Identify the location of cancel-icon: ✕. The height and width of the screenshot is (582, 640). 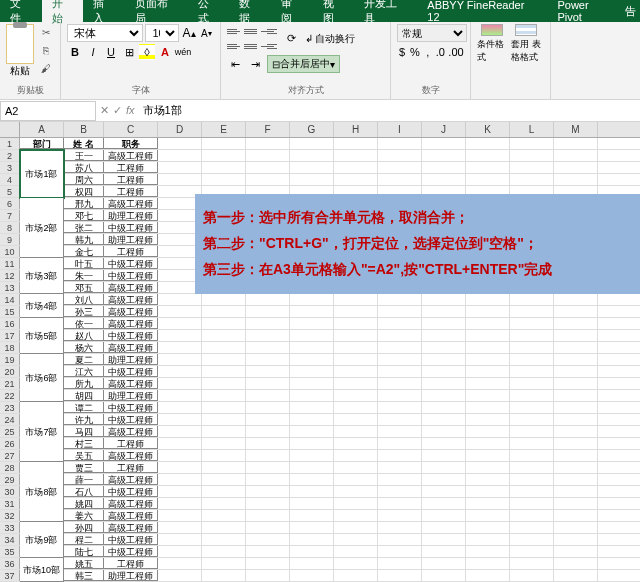
(104, 110).